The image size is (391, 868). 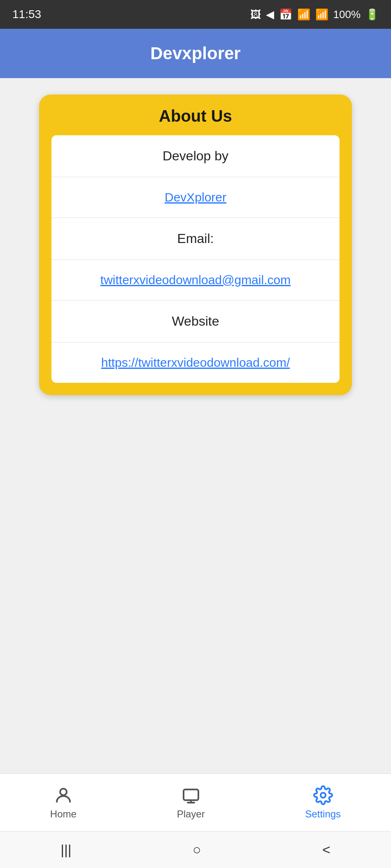 What do you see at coordinates (270, 15) in the screenshot?
I see `location-icon: ◀` at bounding box center [270, 15].